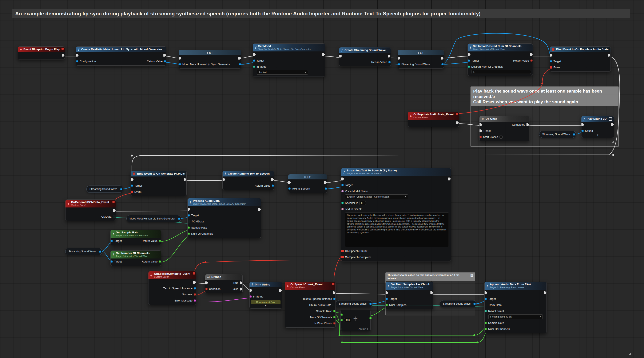  I want to click on branch: ⇄BranchTrueConditionFalse, so click(224, 284).